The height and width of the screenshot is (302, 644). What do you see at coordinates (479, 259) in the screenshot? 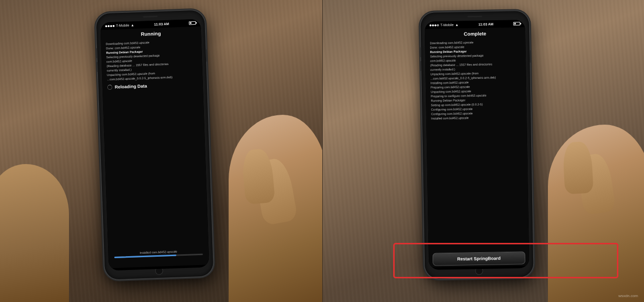
I see `restart-springboard-button: Restart SpringBoard` at bounding box center [479, 259].